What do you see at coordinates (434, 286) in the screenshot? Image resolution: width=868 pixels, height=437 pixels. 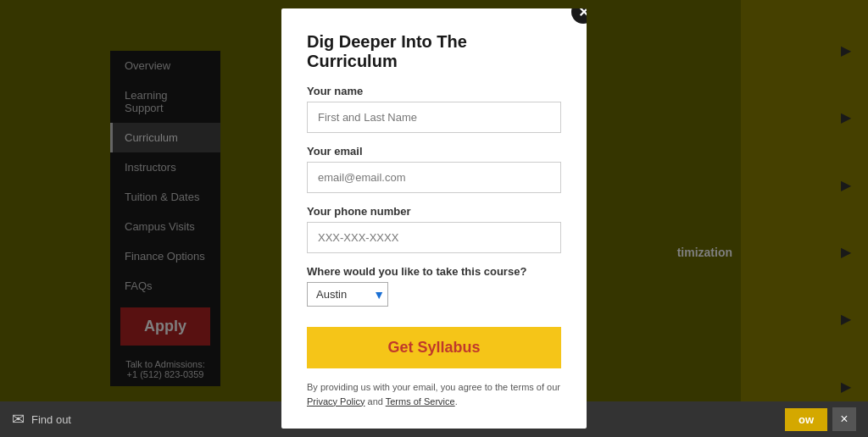 I see `course-form-group: Where would you like to take this course…` at bounding box center [434, 286].